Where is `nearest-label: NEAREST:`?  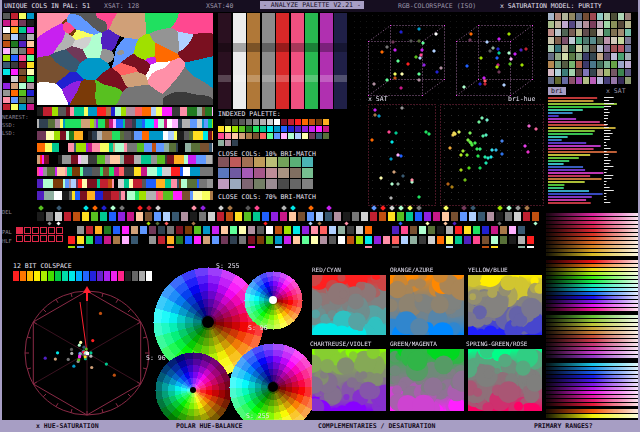 nearest-label: NEAREST: is located at coordinates (16, 117).